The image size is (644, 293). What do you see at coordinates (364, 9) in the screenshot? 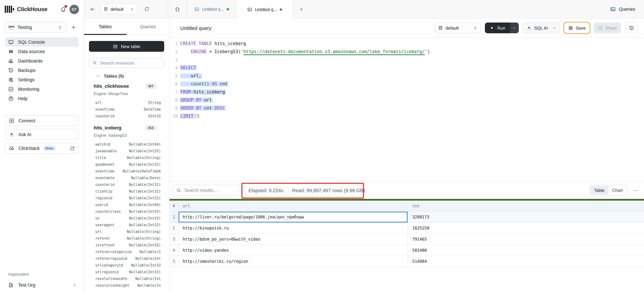
I see `top-bar: default Untitled q... Untitled q... Quer…` at bounding box center [364, 9].